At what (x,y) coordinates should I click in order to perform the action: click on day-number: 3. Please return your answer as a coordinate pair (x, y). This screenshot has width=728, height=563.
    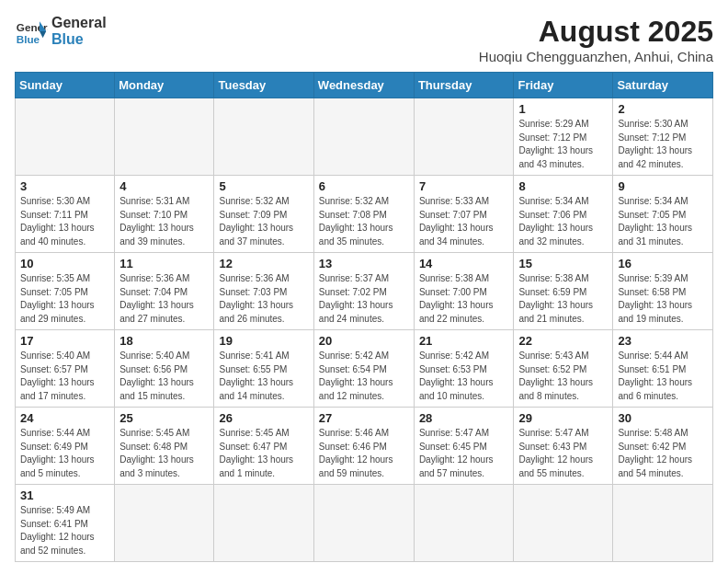
    Looking at the image, I should click on (64, 186).